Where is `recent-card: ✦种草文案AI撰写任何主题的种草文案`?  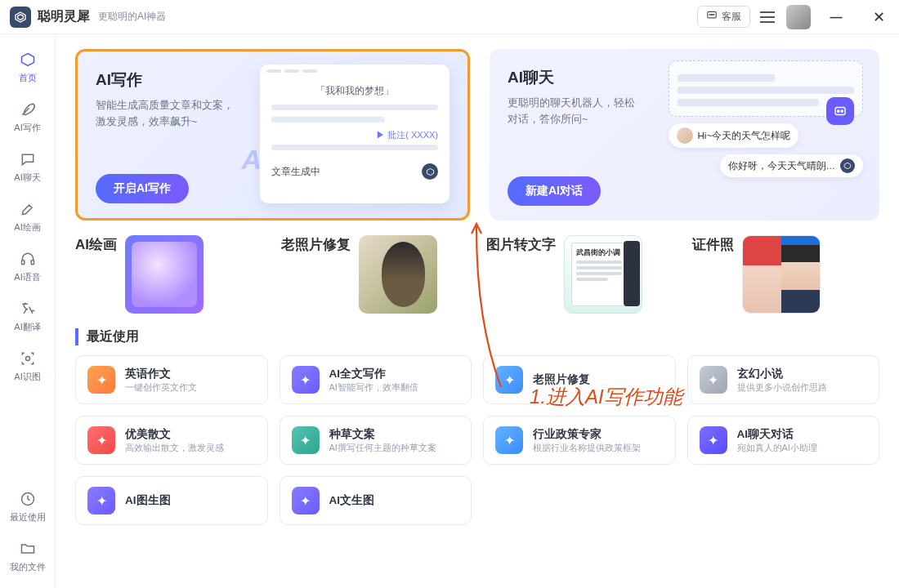
recent-card: ✦种草文案AI撰写任何主题的种草文案 is located at coordinates (376, 440).